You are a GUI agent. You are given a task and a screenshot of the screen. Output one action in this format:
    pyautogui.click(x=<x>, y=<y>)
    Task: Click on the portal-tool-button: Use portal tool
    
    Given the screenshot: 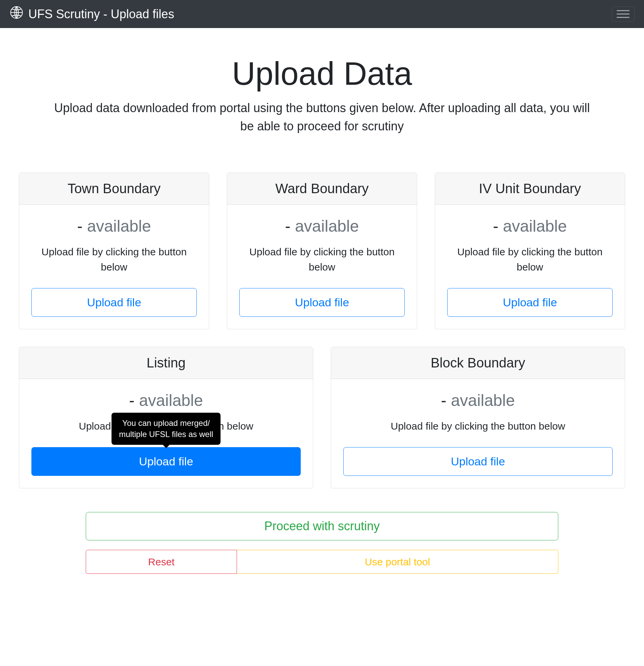 What is the action you would take?
    pyautogui.click(x=398, y=562)
    